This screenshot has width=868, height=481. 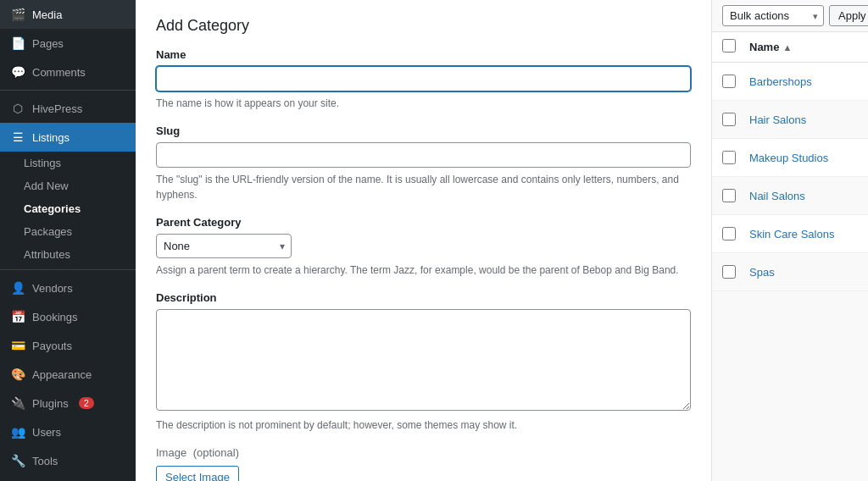 What do you see at coordinates (424, 163) in the screenshot?
I see `slug-field-group: Slug The "slug" is the URL-friendly vers…` at bounding box center [424, 163].